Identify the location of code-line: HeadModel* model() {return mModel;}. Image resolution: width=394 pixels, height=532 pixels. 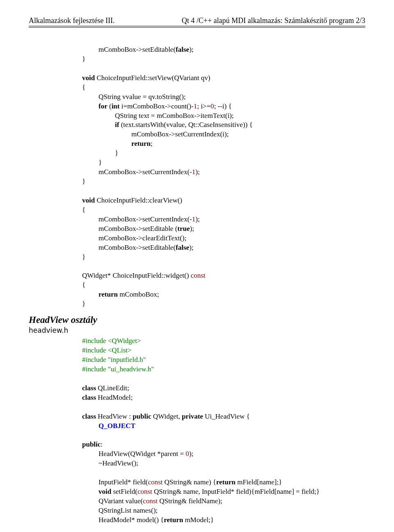
(156, 520).